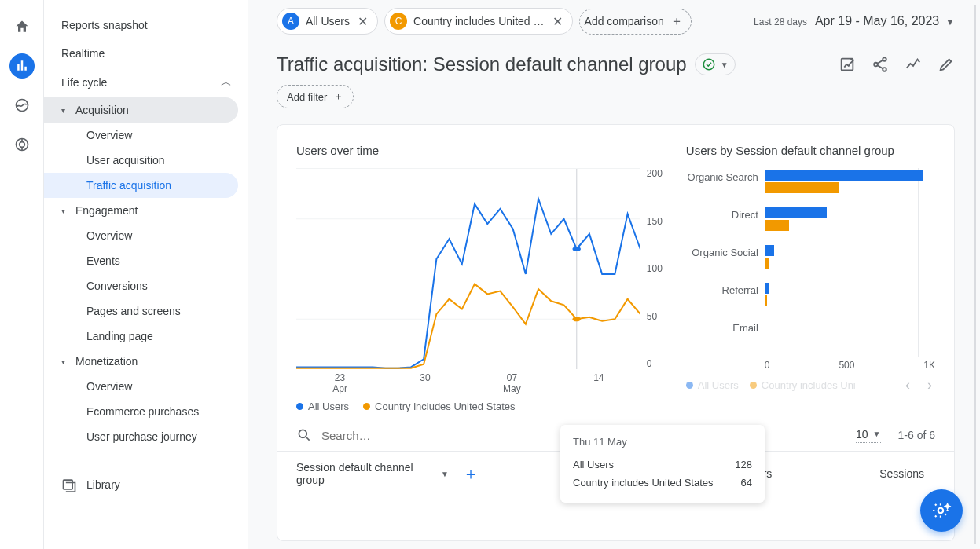  I want to click on comparison-row: A All Users ✕ C Country includes United …, so click(616, 21).